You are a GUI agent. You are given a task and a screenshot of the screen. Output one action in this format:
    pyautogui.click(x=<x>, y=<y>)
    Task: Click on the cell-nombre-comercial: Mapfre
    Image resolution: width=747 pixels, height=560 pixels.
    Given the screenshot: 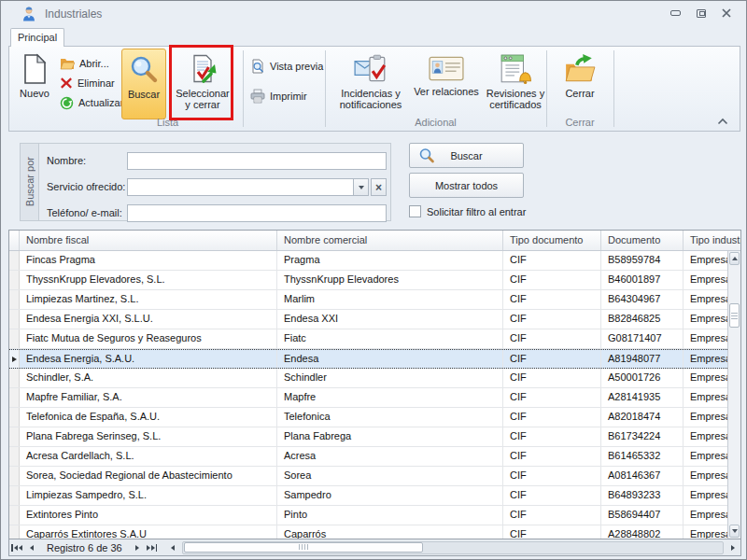 What is the action you would take?
    pyautogui.click(x=390, y=398)
    